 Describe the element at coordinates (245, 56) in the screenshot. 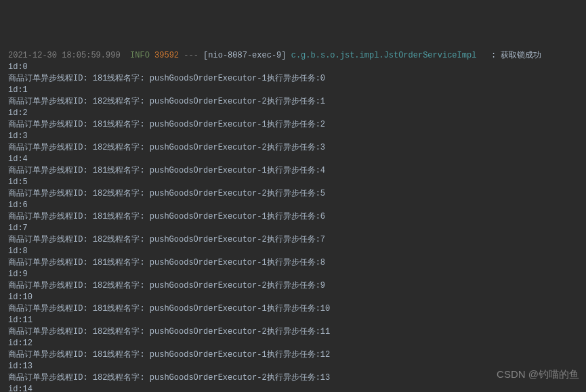

I see `log-thread: [nio-8087-exec-9]` at that location.